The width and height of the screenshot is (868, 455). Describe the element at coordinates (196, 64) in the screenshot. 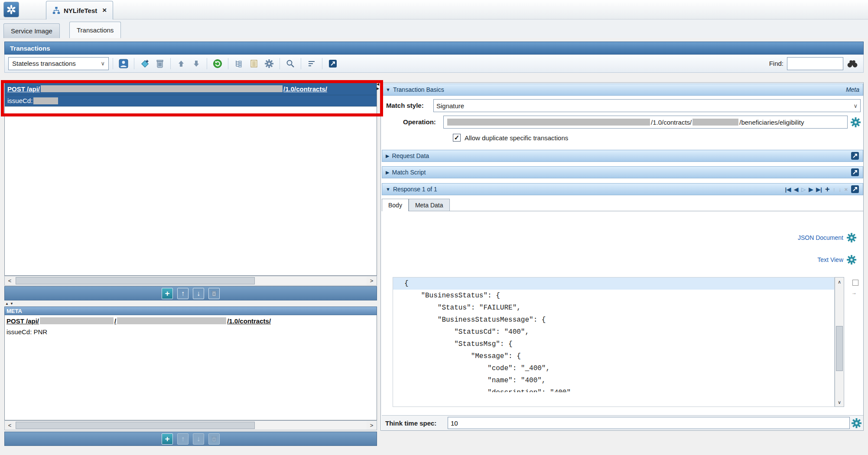

I see `move-down-button` at that location.